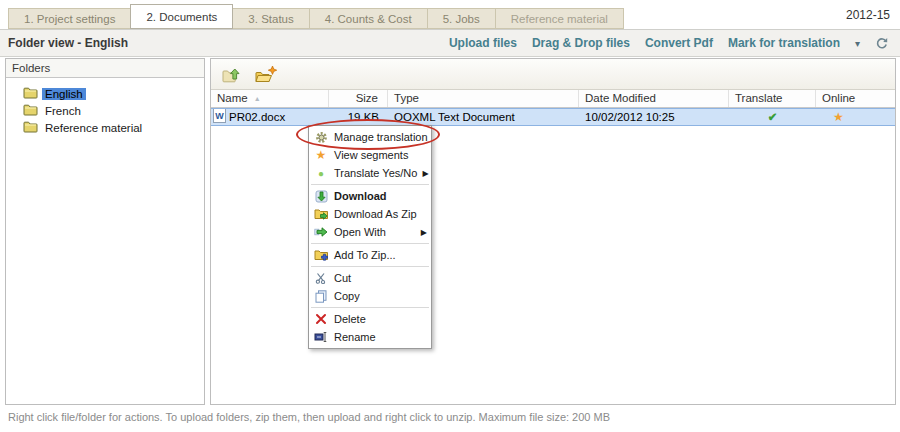 The image size is (900, 432). I want to click on column-label: Name, so click(232, 98).